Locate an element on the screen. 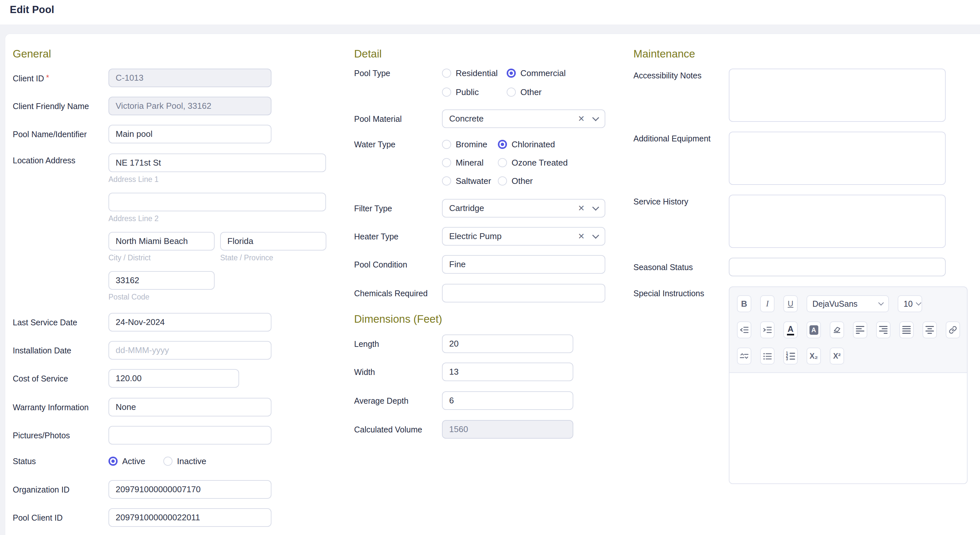  accessibility-notes-label: Accessibility Notes is located at coordinates (681, 75).